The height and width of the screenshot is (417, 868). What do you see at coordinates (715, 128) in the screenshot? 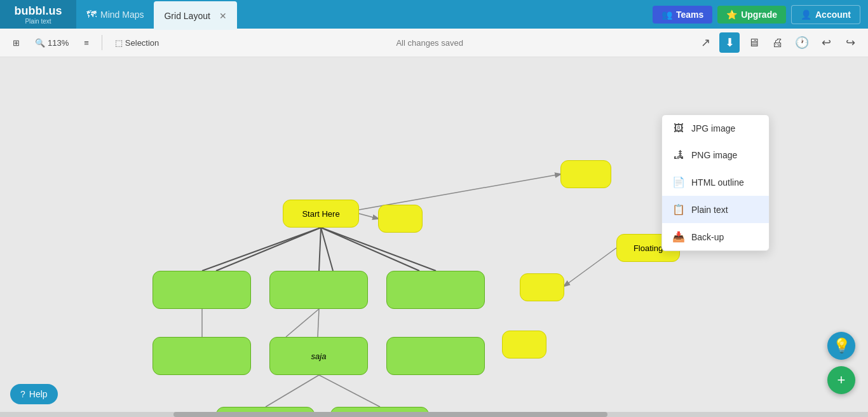
I see `menu-item-jpg: 🖼 JPG image` at bounding box center [715, 128].